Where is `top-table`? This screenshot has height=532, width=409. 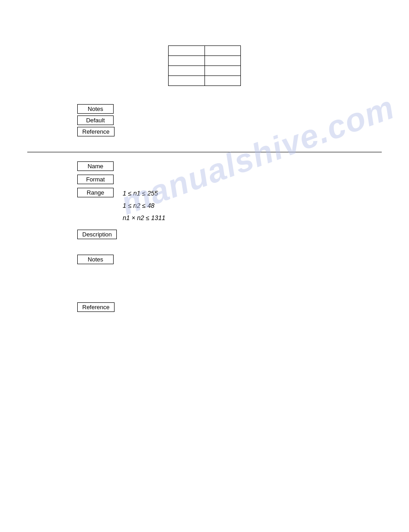 top-table is located at coordinates (204, 65).